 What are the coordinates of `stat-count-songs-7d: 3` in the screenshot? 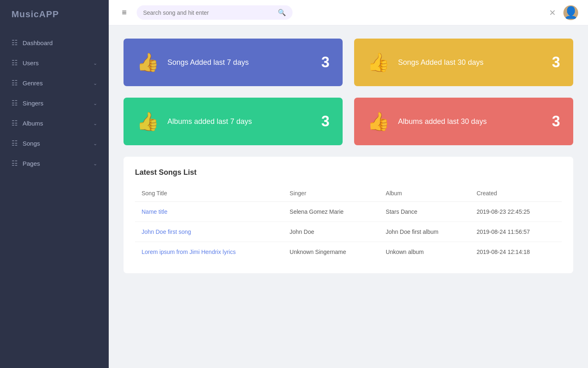 It's located at (325, 62).